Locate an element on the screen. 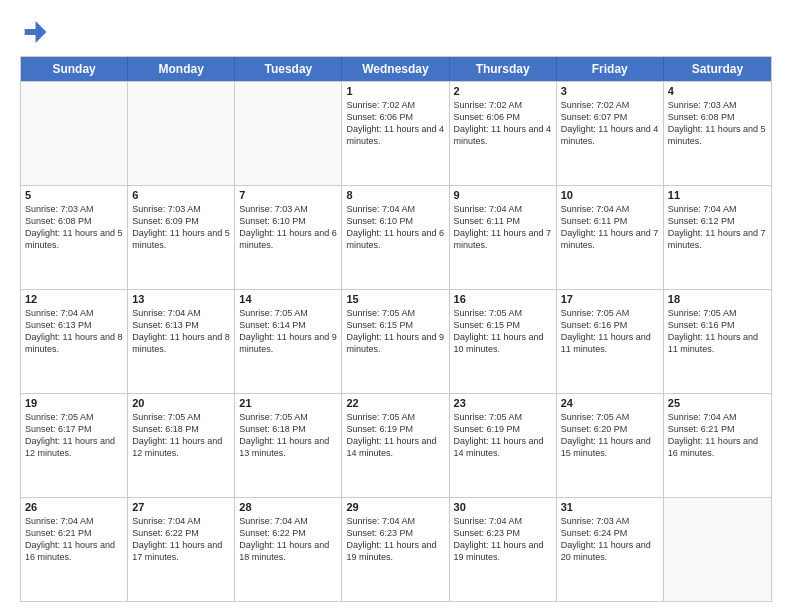 The image size is (792, 612). calendar-cell: 25Sunrise: 7:04 AM Sunset: 6:21 PM Dayli… is located at coordinates (718, 446).